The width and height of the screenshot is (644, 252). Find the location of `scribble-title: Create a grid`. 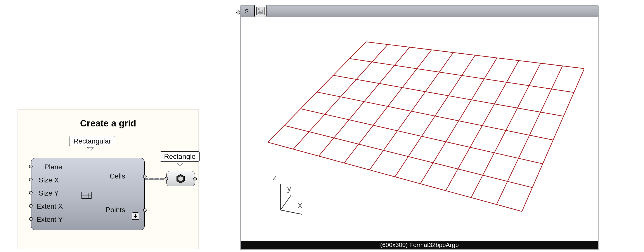

scribble-title: Create a grid is located at coordinates (108, 123).